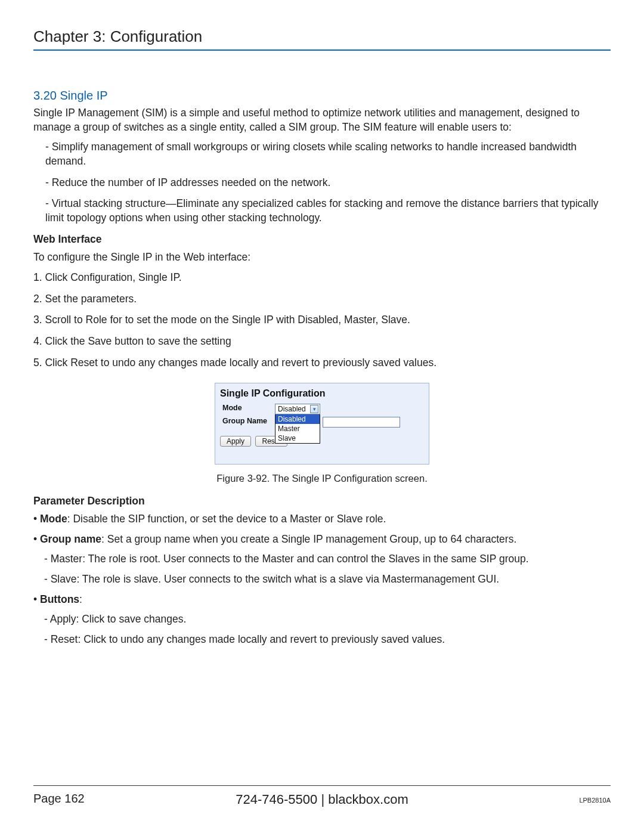  Describe the element at coordinates (322, 95) in the screenshot. I see `section-heading: 3.20 Single IP` at that location.